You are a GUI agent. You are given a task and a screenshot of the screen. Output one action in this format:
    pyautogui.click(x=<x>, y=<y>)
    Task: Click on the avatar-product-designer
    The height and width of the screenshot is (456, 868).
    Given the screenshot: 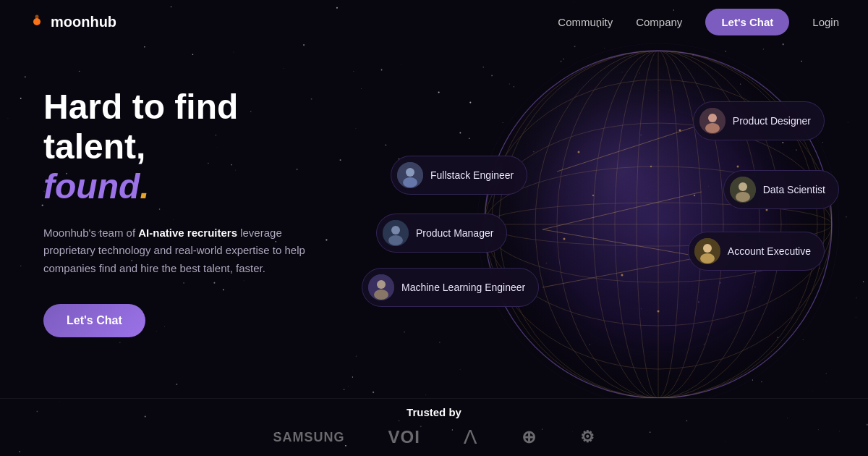 What is the action you would take?
    pyautogui.click(x=712, y=121)
    